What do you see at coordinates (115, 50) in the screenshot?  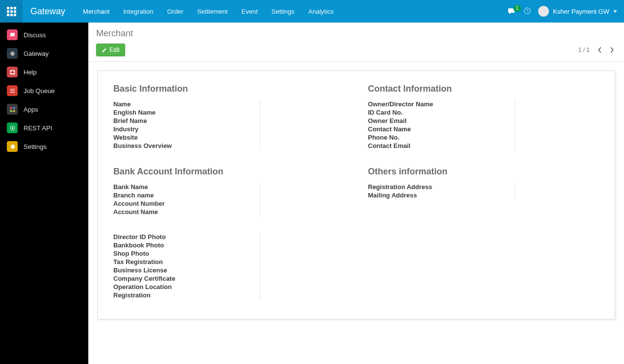 I see `edit-button-label: Edit` at bounding box center [115, 50].